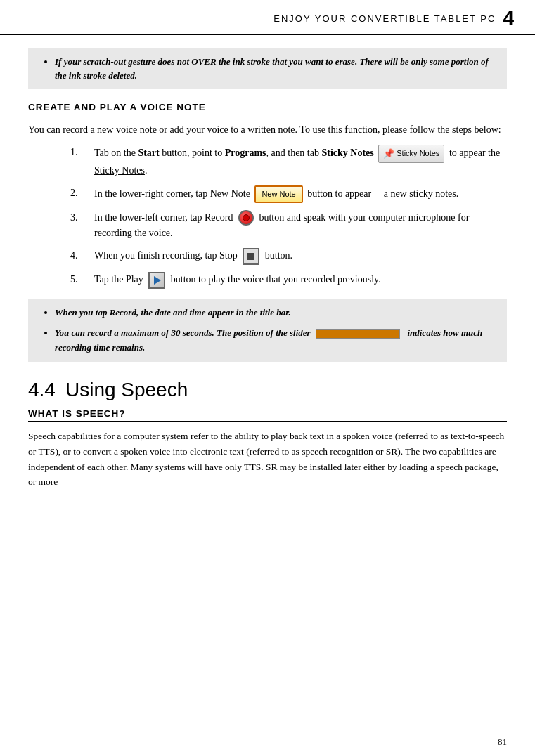 This screenshot has height=756, width=535. What do you see at coordinates (288, 280) in the screenshot?
I see `step-5: 5. Tap the Play button to play the voice…` at bounding box center [288, 280].